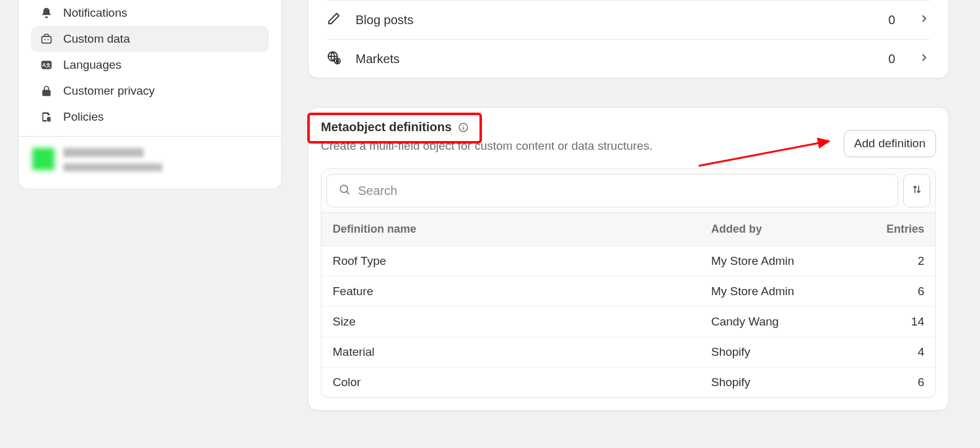 The image size is (980, 448). I want to click on table-row: Feature My Store Admin 6, so click(628, 292).